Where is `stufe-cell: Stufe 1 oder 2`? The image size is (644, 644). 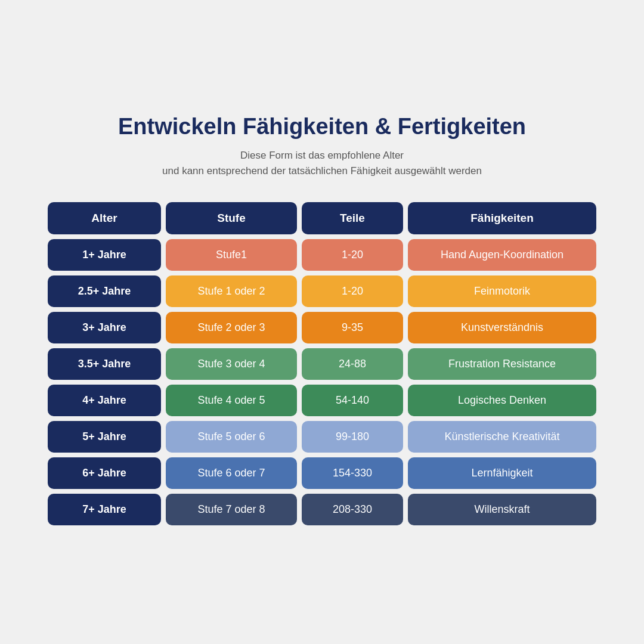
stufe-cell: Stufe 1 oder 2 is located at coordinates (231, 291).